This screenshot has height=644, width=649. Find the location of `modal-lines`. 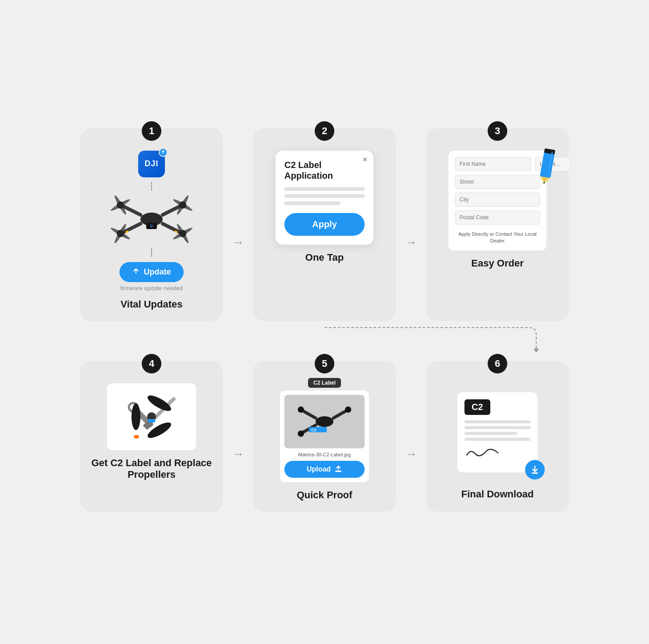

modal-lines is located at coordinates (324, 196).